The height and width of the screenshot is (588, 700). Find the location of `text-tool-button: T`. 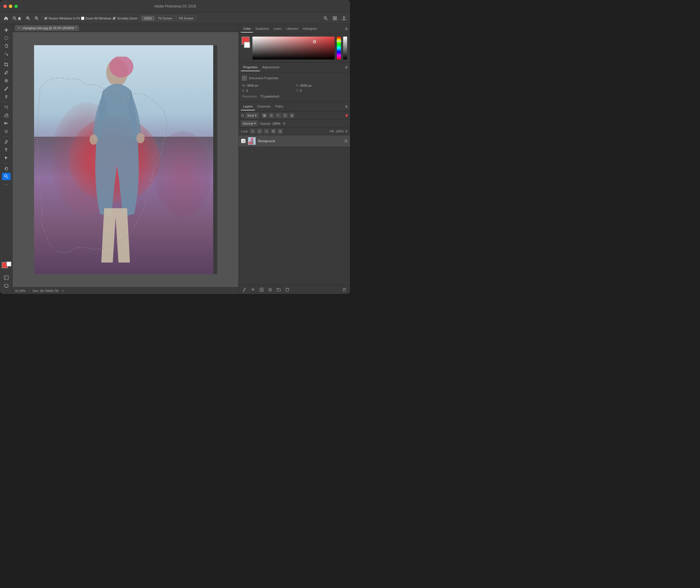

text-tool-button: T is located at coordinates (6, 150).